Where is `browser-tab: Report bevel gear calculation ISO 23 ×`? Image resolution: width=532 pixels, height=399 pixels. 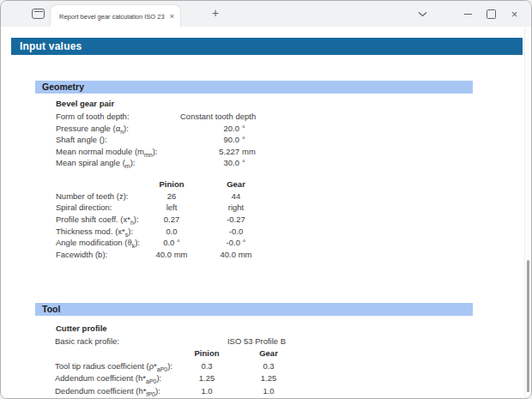
browser-tab: Report bevel gear calculation ISO 23 × is located at coordinates (115, 15).